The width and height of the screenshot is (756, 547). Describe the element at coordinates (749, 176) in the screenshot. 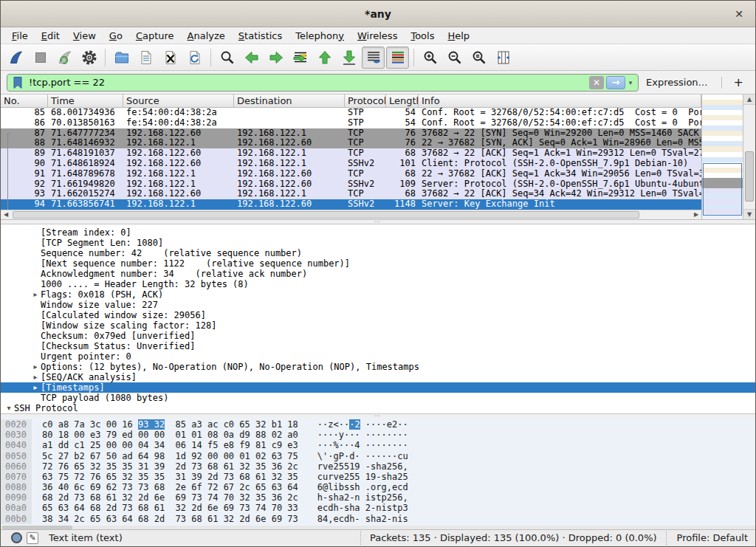

I see `vscroll-thumb` at that location.